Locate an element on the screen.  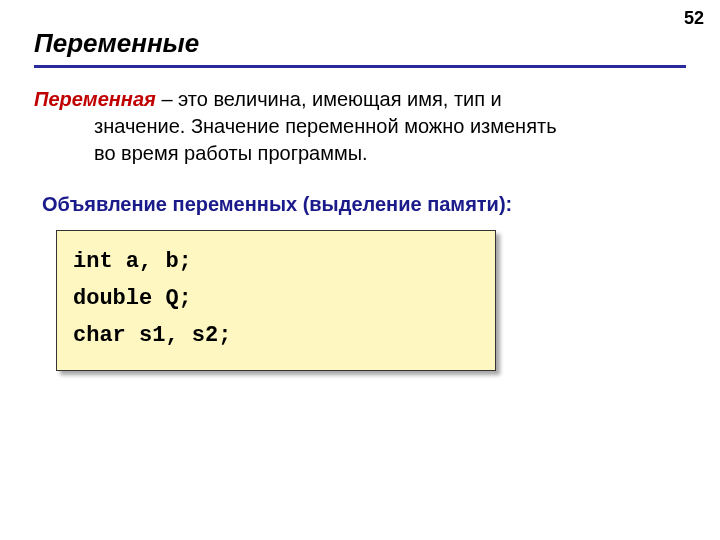
definition-paragraph: Переменная – это величина, имеющая имя, … is located at coordinates (360, 126).